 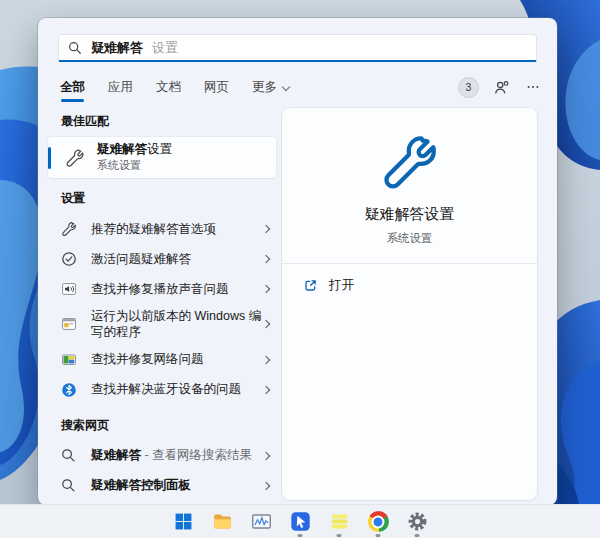 What do you see at coordinates (72, 100) in the screenshot?
I see `active-tab-underline` at bounding box center [72, 100].